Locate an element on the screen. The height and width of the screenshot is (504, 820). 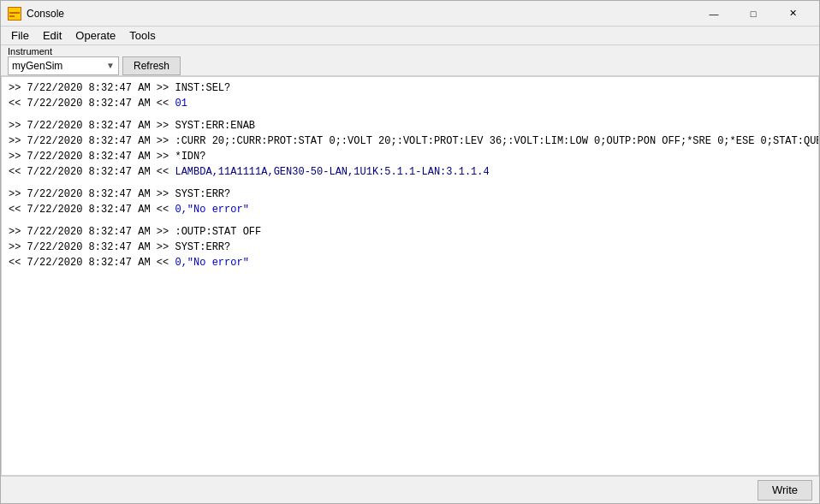
minimize-button: — is located at coordinates (714, 14).